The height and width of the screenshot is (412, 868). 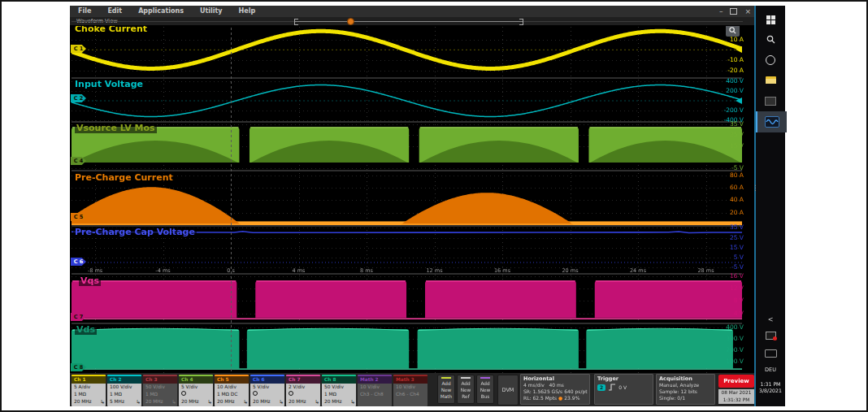 I want to click on panel-drag-handle-icon: ⋮, so click(x=756, y=189).